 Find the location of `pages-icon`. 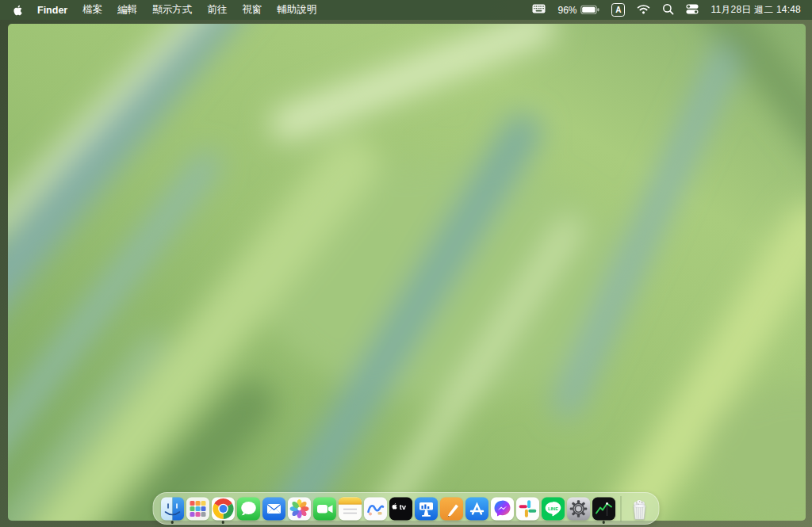

pages-icon is located at coordinates (451, 509).